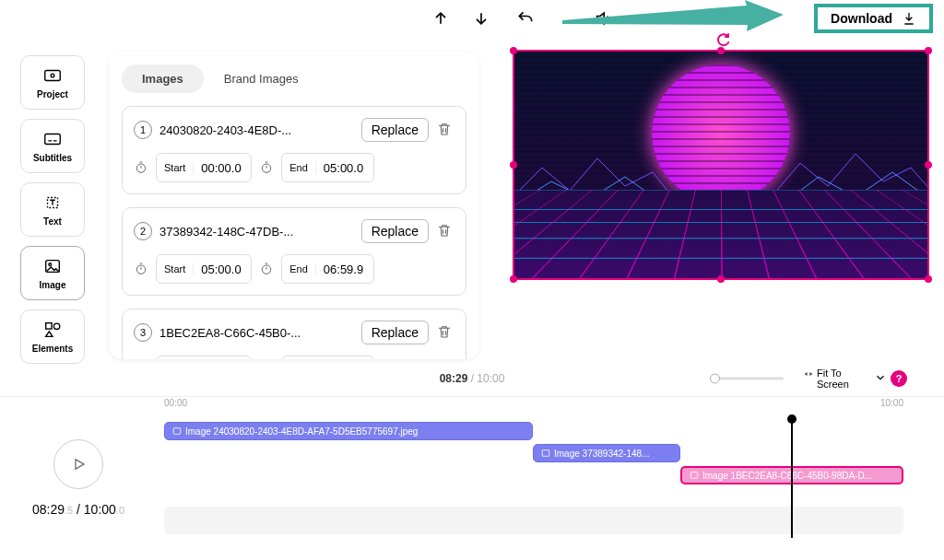 The width and height of the screenshot is (944, 560). Describe the element at coordinates (53, 273) in the screenshot. I see `sidebar-item-image: Image` at that location.